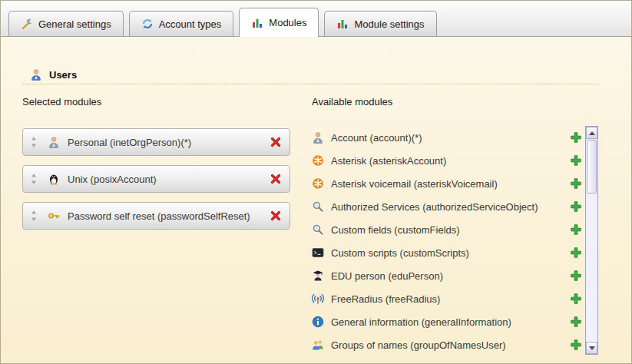  What do you see at coordinates (591, 167) in the screenshot?
I see `scrollbar-thumb` at bounding box center [591, 167].